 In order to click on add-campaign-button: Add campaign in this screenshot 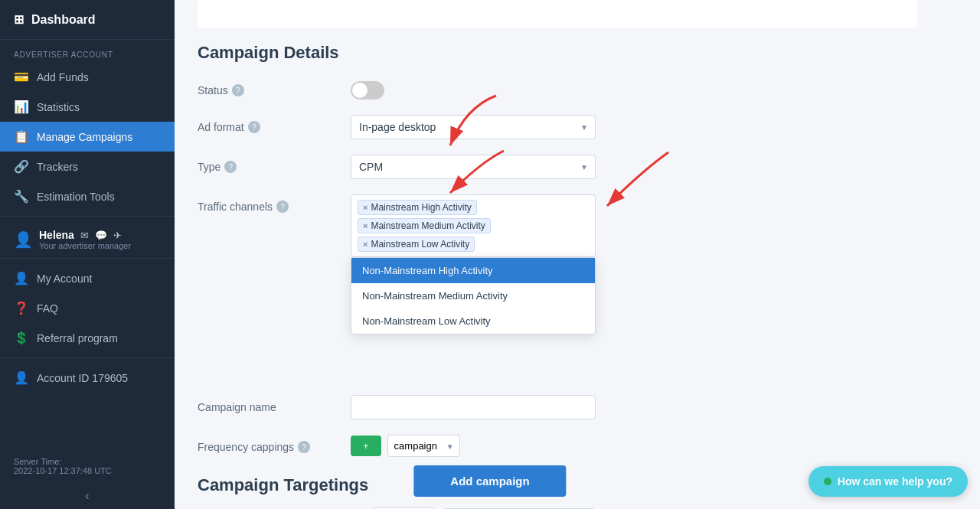, I will do `click(490, 481)`.